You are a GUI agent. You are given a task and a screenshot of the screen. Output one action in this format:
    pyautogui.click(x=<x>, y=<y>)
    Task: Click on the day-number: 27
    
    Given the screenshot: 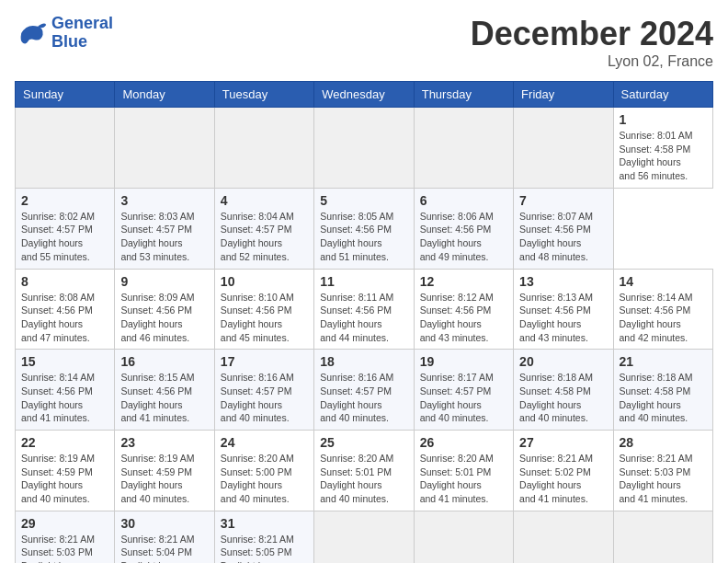 What is the action you would take?
    pyautogui.click(x=563, y=442)
    